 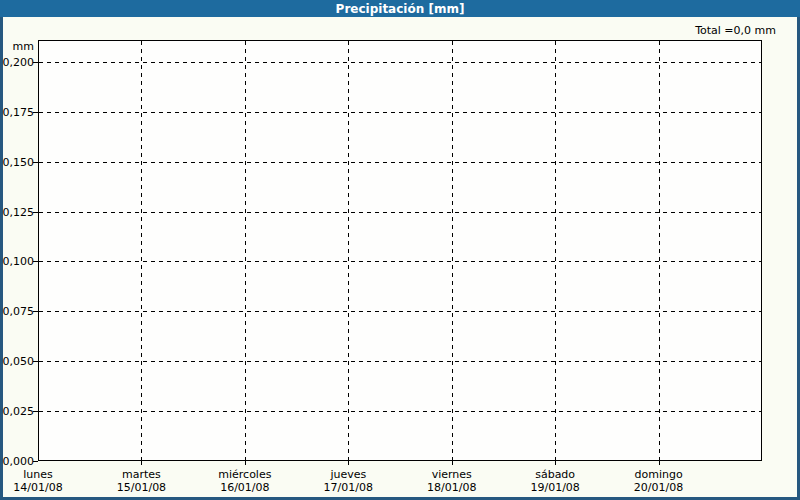 I want to click on day-name-label: miércoles, so click(x=245, y=474).